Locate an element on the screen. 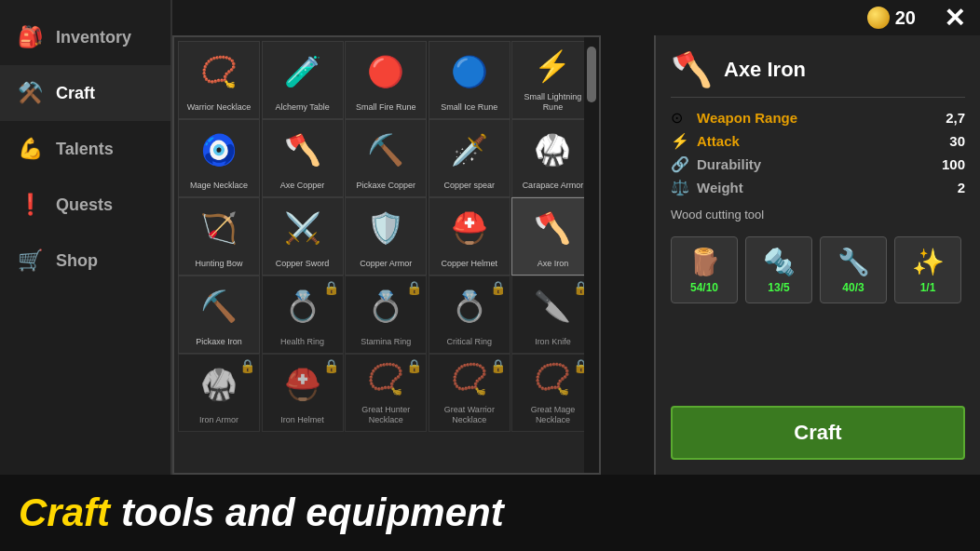 Image resolution: width=980 pixels, height=551 pixels. sidebar-item-shop: 🛒 Shop is located at coordinates (86, 261).